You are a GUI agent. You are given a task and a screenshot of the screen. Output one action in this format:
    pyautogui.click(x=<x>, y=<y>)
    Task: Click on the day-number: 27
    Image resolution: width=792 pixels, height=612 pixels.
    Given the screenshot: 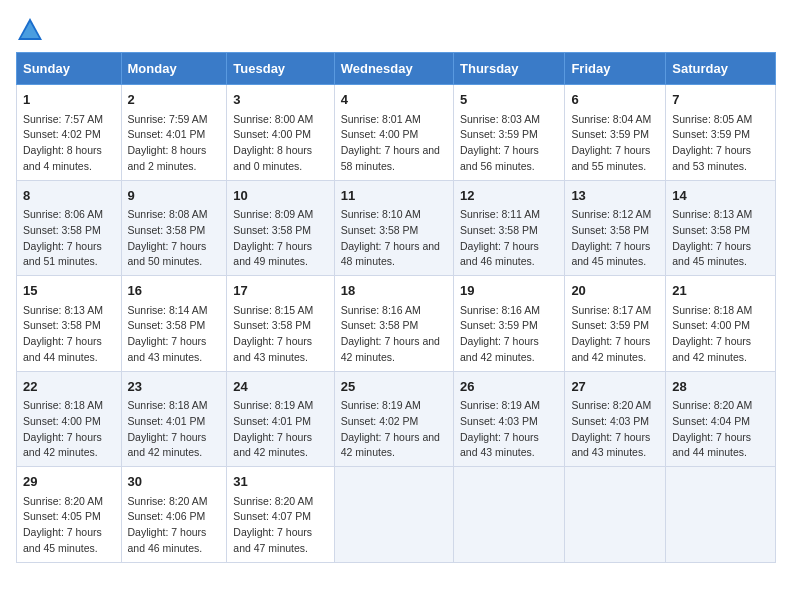 What is the action you would take?
    pyautogui.click(x=615, y=387)
    